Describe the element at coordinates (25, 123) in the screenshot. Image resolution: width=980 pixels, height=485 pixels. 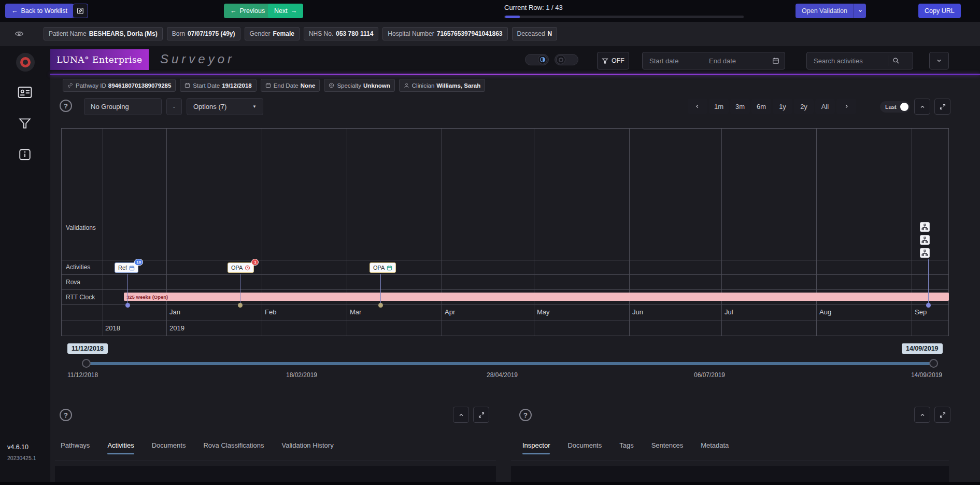
I see `funnel-icon` at that location.